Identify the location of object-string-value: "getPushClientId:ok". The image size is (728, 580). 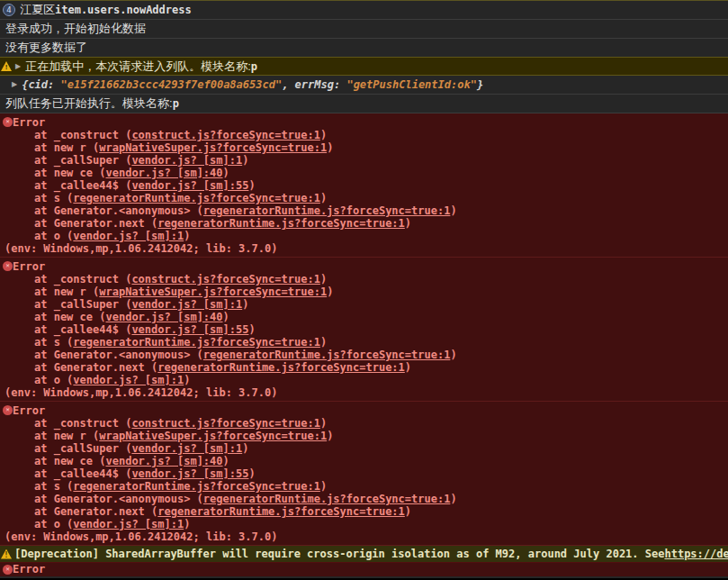
(412, 85).